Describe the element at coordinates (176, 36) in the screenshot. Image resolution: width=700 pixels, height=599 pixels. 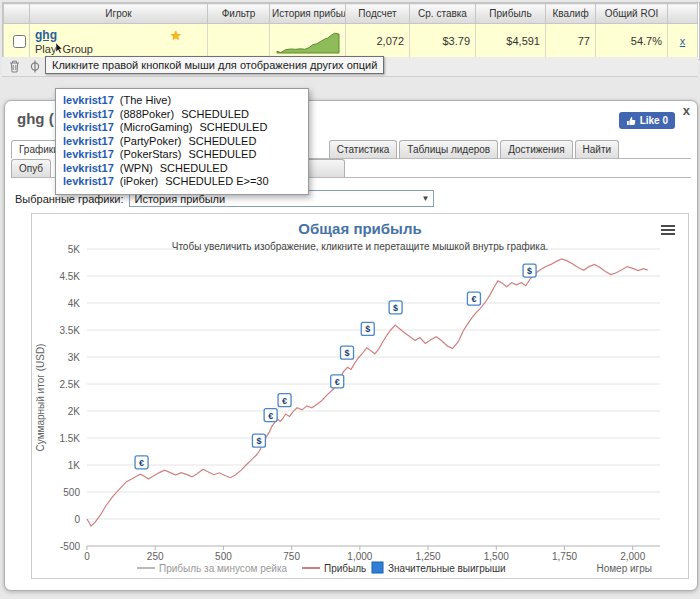
I see `favorite-star-icon: ★` at that location.